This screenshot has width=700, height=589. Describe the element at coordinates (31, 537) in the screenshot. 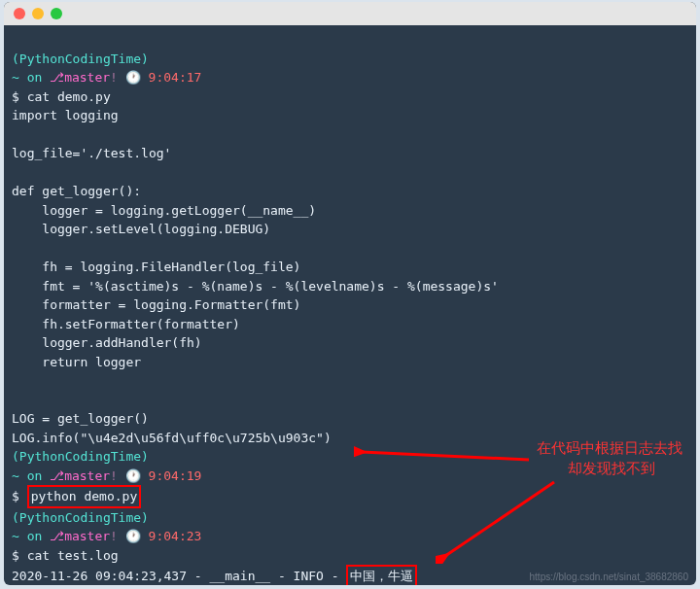

I see `branch-prefix-3: ~ on` at that location.